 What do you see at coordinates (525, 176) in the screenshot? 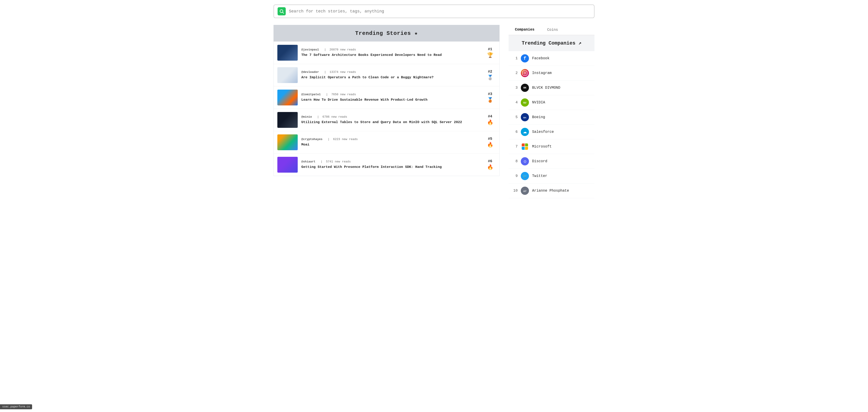
I see `company-logo: 🐦` at bounding box center [525, 176].